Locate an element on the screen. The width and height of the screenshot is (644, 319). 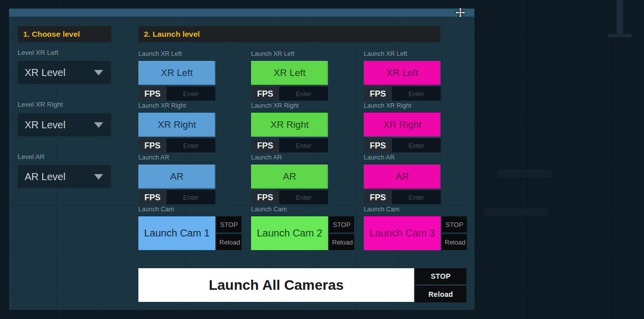
level-xr-right-label: Level XR Right is located at coordinates (40, 105).